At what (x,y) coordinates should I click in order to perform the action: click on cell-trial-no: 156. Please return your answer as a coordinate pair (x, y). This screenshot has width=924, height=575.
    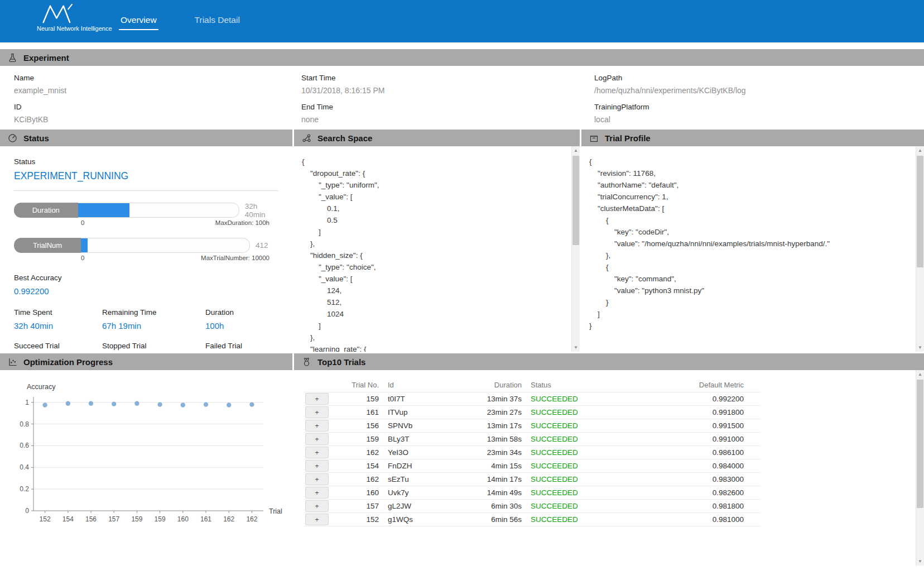
    Looking at the image, I should click on (357, 426).